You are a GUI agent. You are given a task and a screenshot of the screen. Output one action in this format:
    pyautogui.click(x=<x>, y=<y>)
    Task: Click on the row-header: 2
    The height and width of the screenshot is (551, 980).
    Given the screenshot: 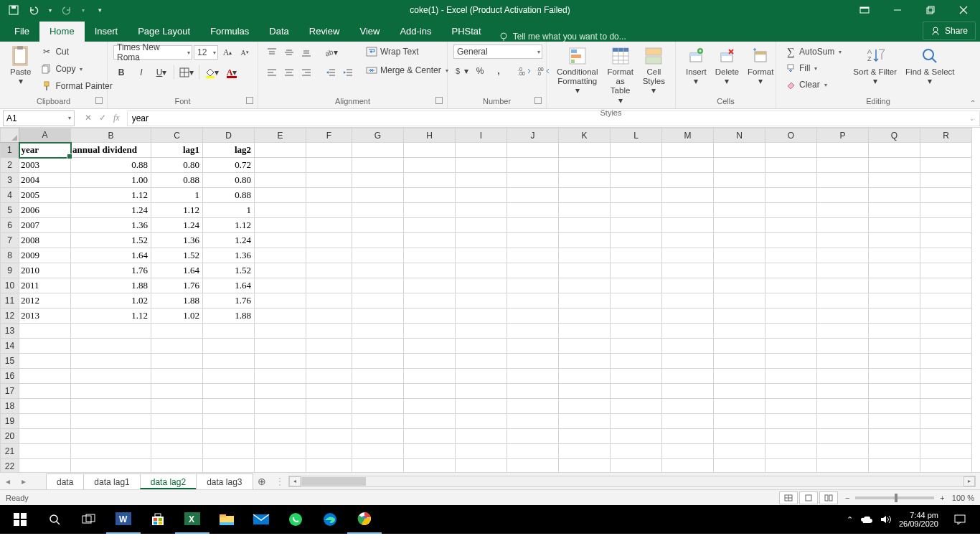 What is the action you would take?
    pyautogui.click(x=10, y=165)
    